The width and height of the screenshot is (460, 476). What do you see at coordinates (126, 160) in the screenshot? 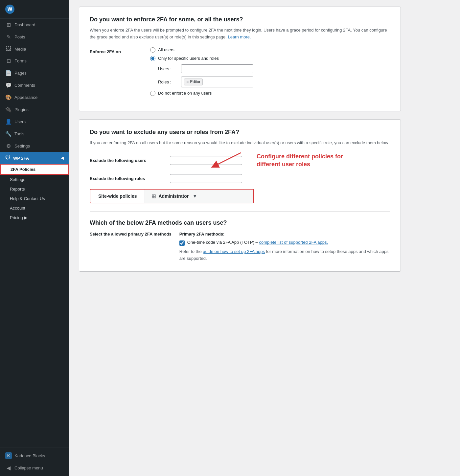
I see `exclude-users-label: Exclude the following users` at bounding box center [126, 160].